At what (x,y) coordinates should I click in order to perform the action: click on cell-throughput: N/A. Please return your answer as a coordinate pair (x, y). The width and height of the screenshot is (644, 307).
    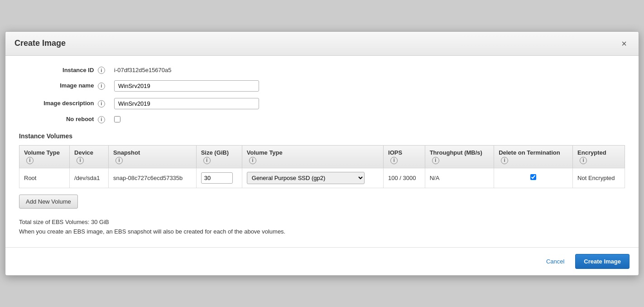
    Looking at the image, I should click on (459, 178).